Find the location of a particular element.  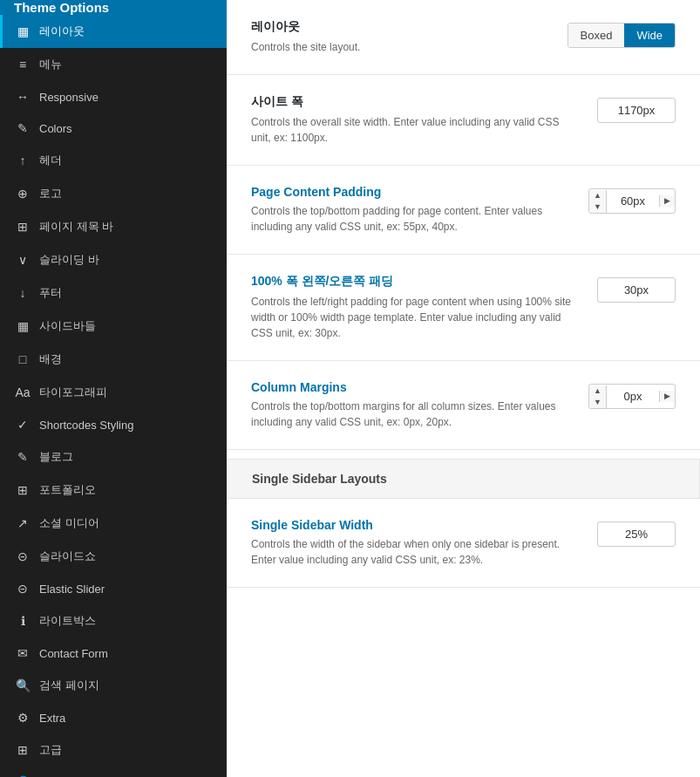

sidebar-label-contact-form: Contact Form is located at coordinates (127, 654).